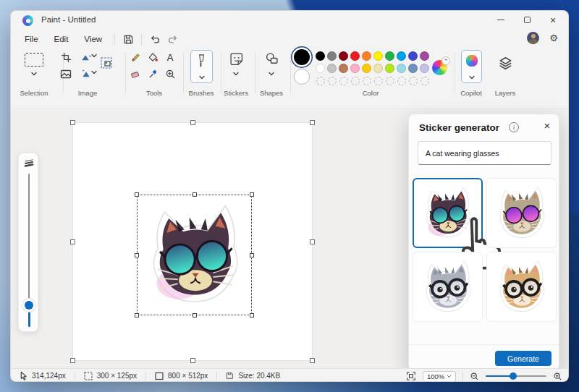 This screenshot has height=392, width=579. I want to click on menu-edit: Edit, so click(62, 39).